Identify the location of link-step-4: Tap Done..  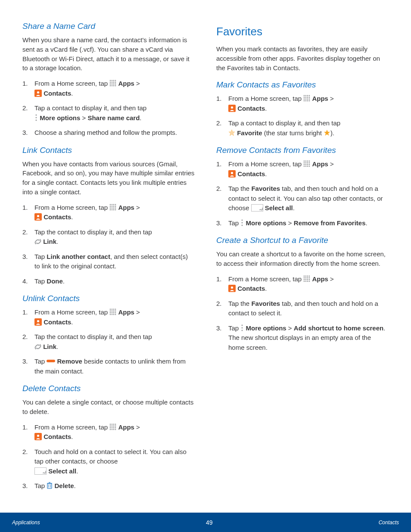
(109, 282).